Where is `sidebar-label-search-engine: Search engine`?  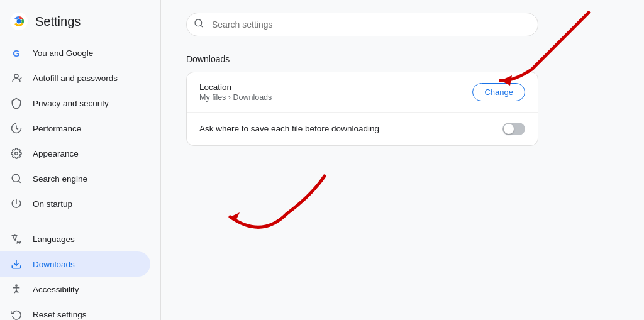
sidebar-label-search-engine: Search engine is located at coordinates (60, 179).